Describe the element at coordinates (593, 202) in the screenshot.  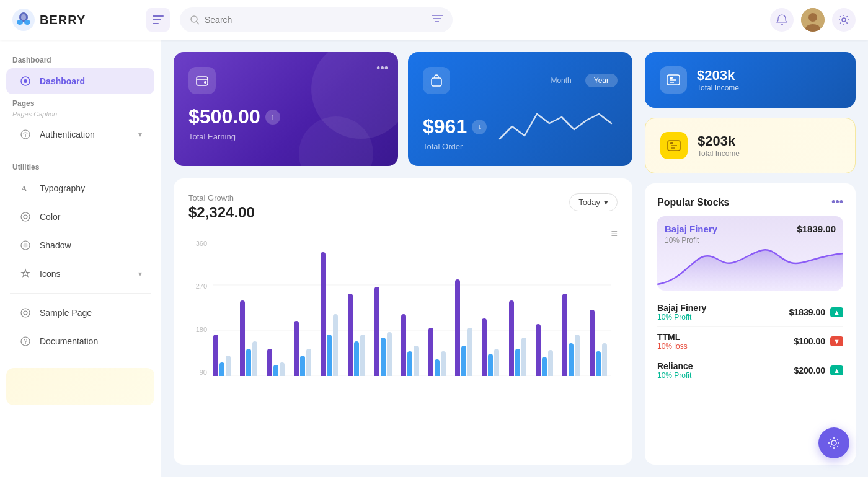
I see `today-button: Today ▾` at that location.